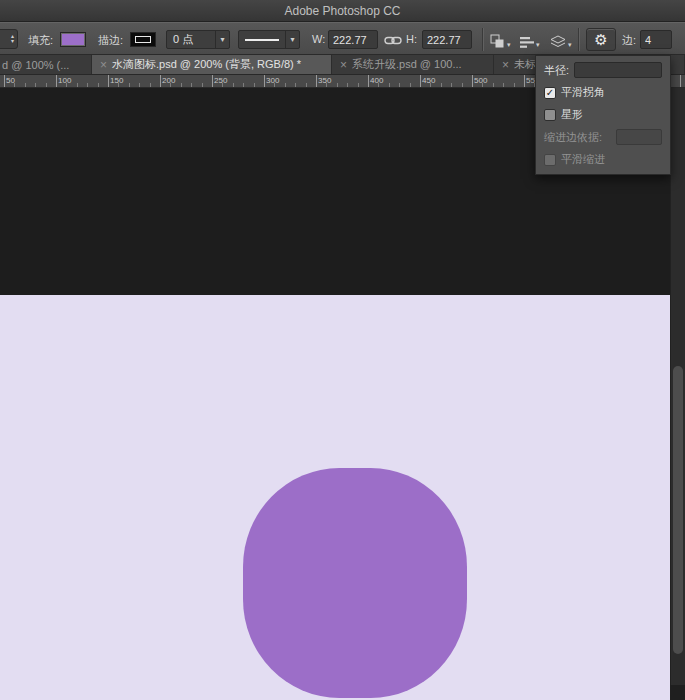  I want to click on ruler-tick: 200, so click(168, 80).